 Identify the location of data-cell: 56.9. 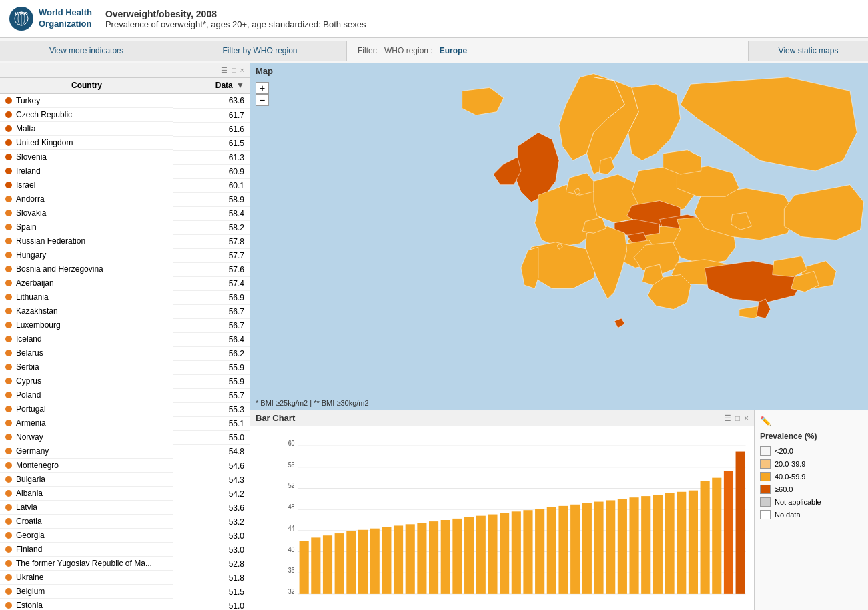
(211, 298).